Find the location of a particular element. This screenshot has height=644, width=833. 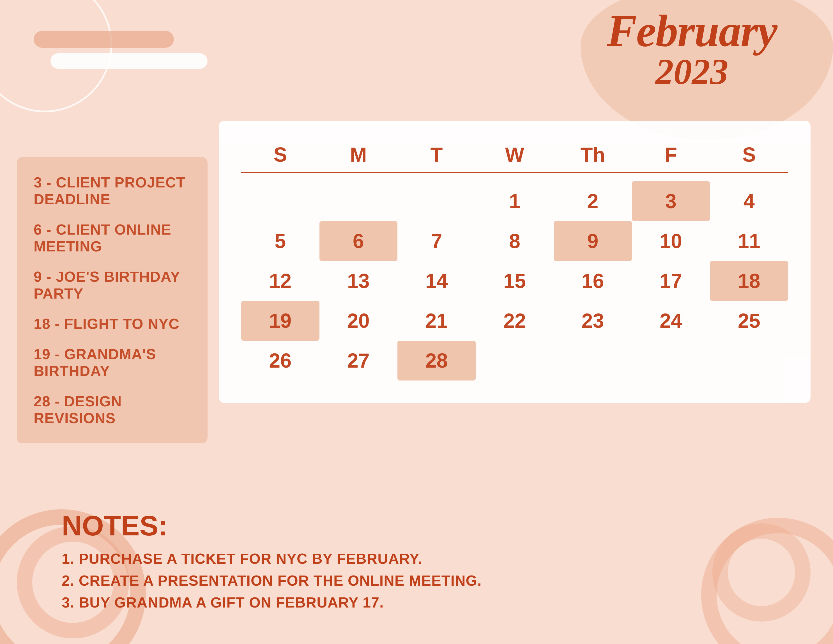

title-area: February 2023 is located at coordinates (692, 49).